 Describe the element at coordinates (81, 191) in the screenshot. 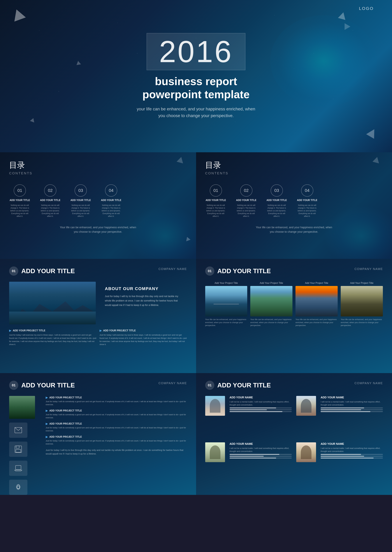

I see `num-circle-3: 03` at that location.